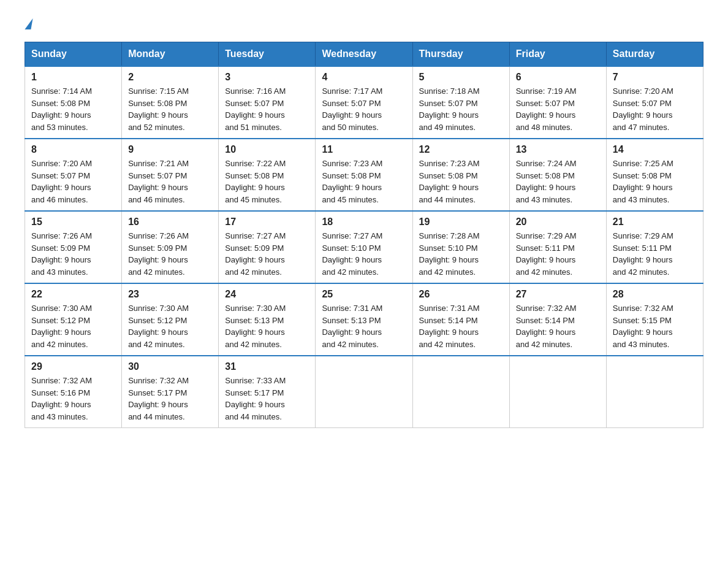 This screenshot has width=728, height=563. Describe the element at coordinates (461, 247) in the screenshot. I see `day-cell: 19 Sunrise: 7:28 AM Sunset: 5:10 PM Dayl…` at that location.